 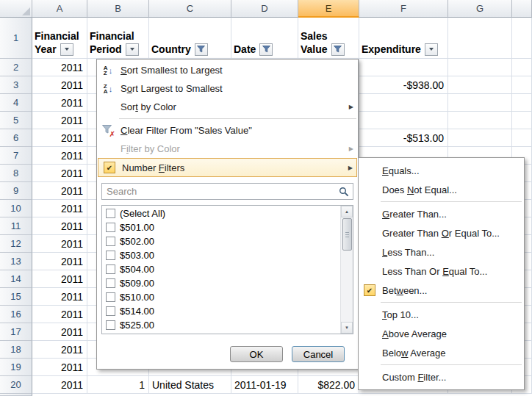 What do you see at coordinates (16, 367) in the screenshot?
I see `row-header-19: 19` at bounding box center [16, 367].